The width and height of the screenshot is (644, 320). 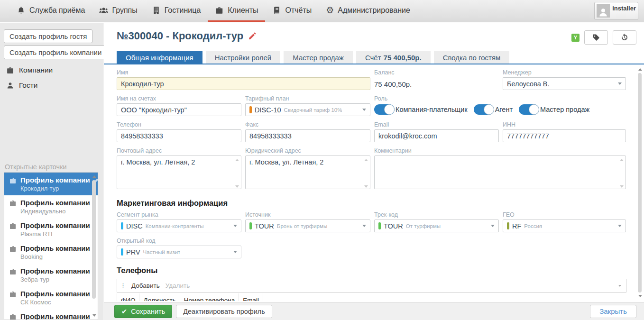 What do you see at coordinates (57, 10) in the screenshot?
I see `nav-item-label: Служба приёма` at bounding box center [57, 10].